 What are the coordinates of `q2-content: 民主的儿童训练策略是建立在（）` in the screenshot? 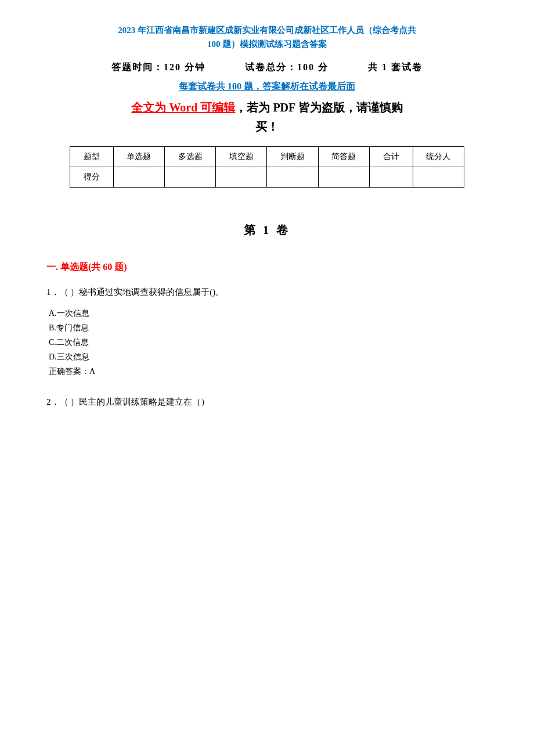 It's located at (144, 402).